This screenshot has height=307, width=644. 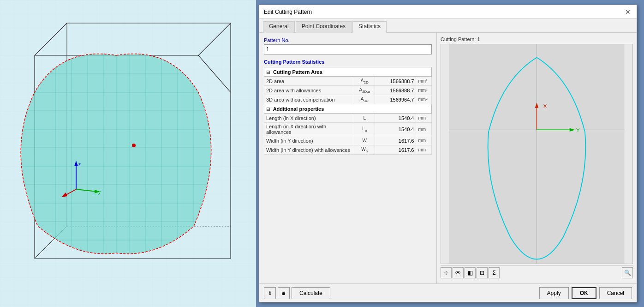 I want to click on row-unit-length-x: mm, so click(x=424, y=118).